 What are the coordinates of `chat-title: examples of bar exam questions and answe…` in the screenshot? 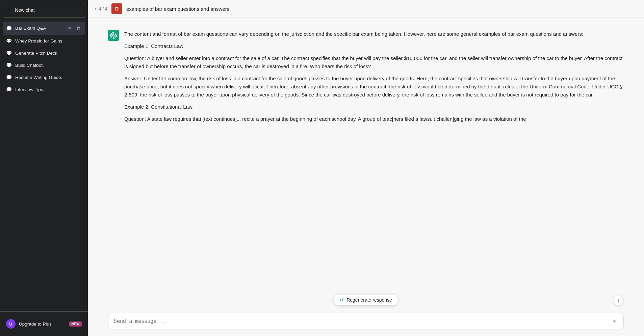 It's located at (178, 9).